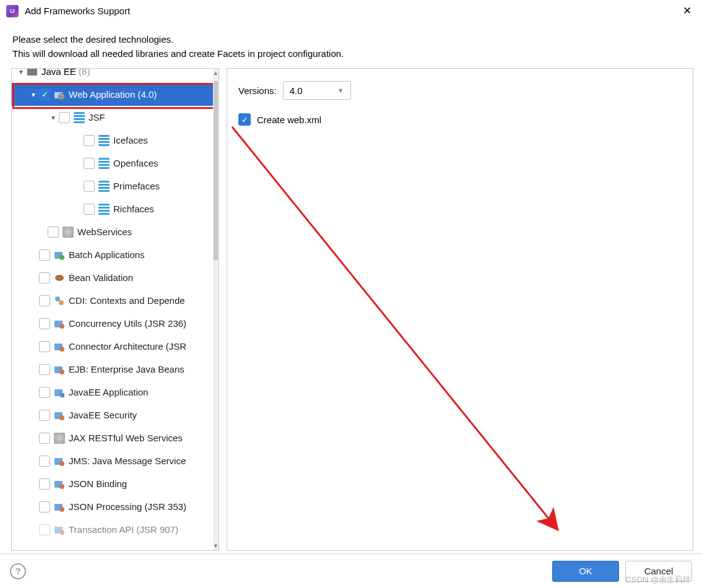  Describe the element at coordinates (113, 118) in the screenshot. I see `tree-row-jsf: ▾ JSF` at that location.